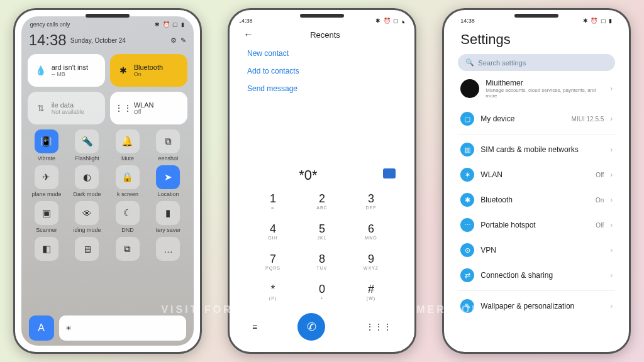  I want to click on search-placeholder: Search settings, so click(502, 63).